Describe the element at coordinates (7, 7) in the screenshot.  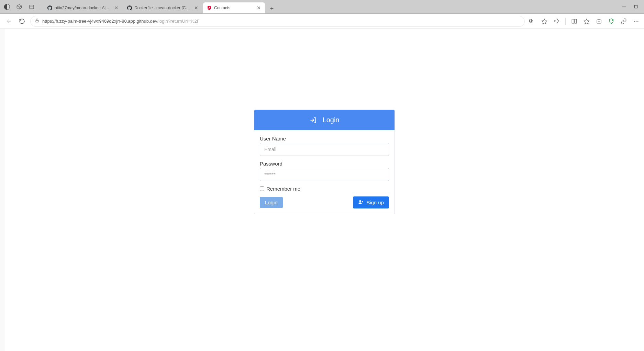
I see `profile-icon` at that location.